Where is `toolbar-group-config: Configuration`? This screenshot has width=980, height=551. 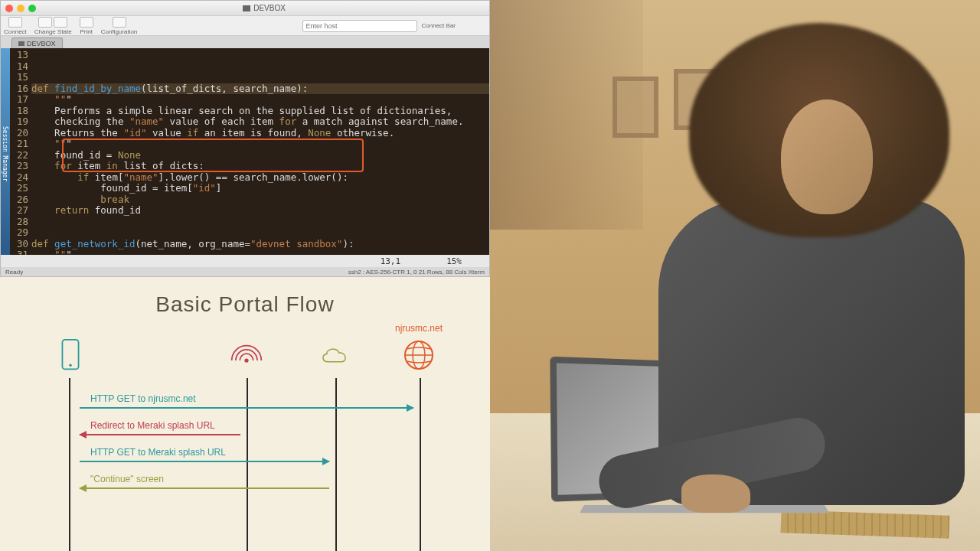
toolbar-group-config: Configuration is located at coordinates (119, 26).